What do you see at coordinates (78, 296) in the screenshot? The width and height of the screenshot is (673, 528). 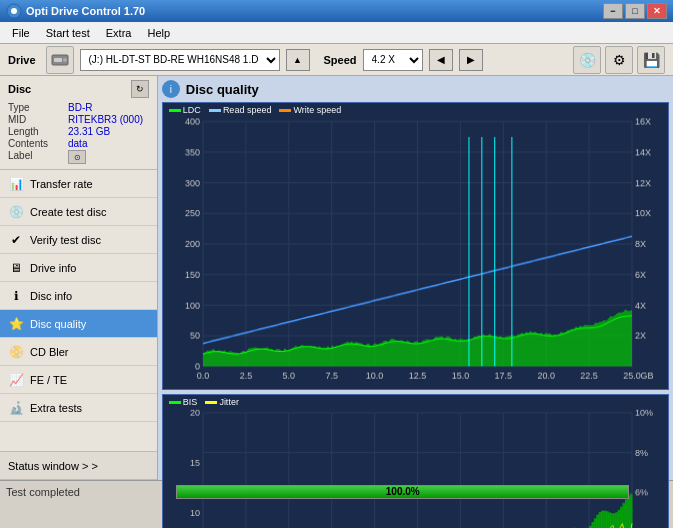 I see `sidebar-item-disc-info: ℹ Disc info` at bounding box center [78, 296].